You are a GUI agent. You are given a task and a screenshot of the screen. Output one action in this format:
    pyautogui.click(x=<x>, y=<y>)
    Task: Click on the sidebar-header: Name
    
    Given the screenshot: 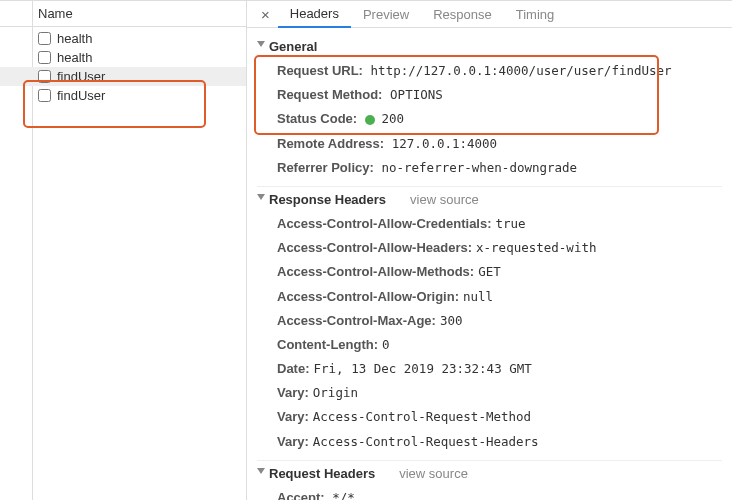 What is the action you would take?
    pyautogui.click(x=123, y=14)
    